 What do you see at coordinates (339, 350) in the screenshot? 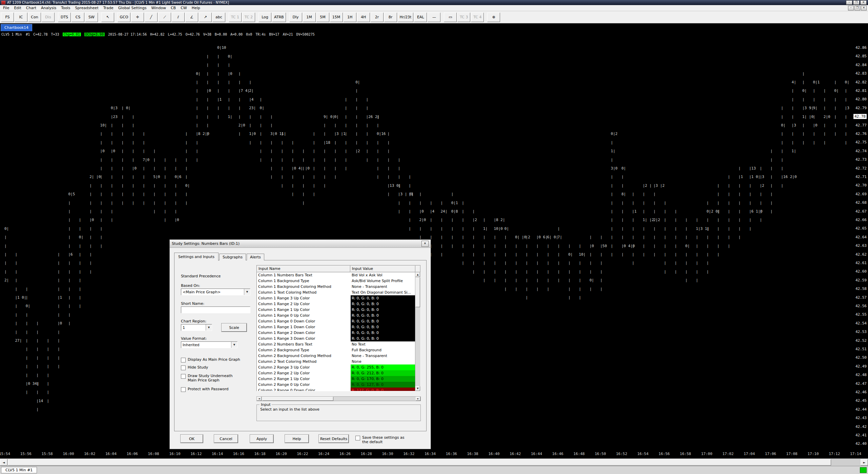
I see `study-input-row: Column 2 Background TypeFull Background` at bounding box center [339, 350].